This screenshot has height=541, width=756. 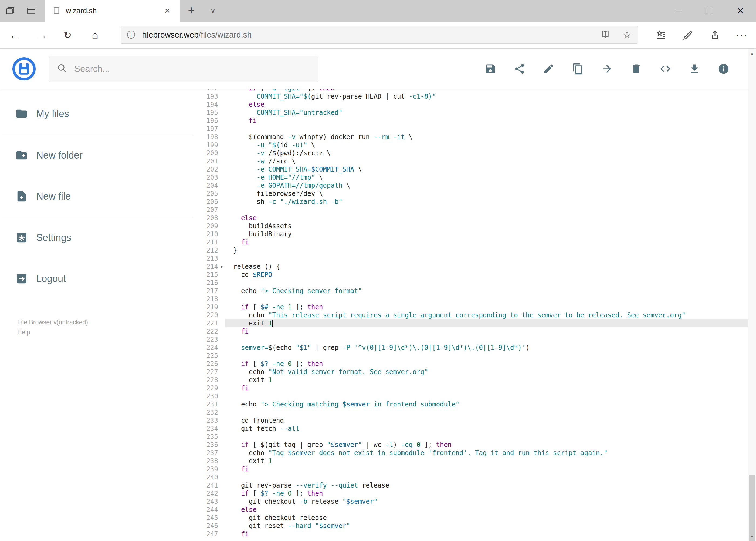 I want to click on code-line: echo "This release script requires a sin…, so click(x=487, y=315).